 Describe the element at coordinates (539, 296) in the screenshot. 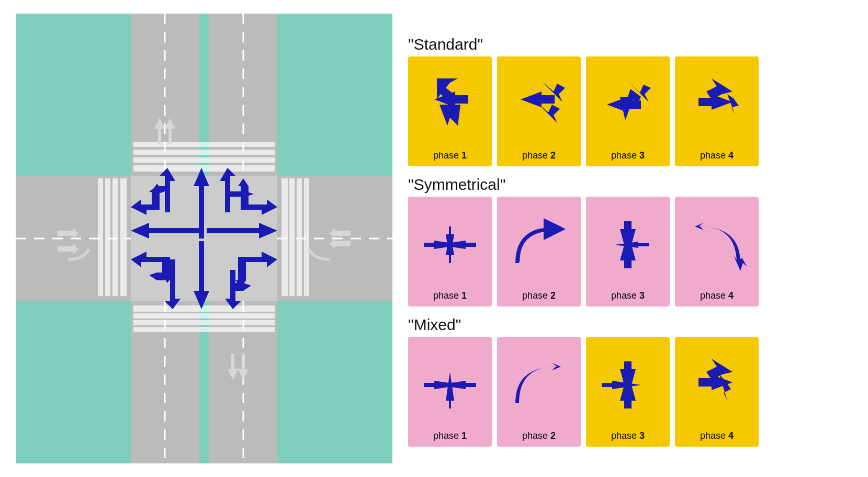

I see `sym-phase2-label: phase 2` at that location.